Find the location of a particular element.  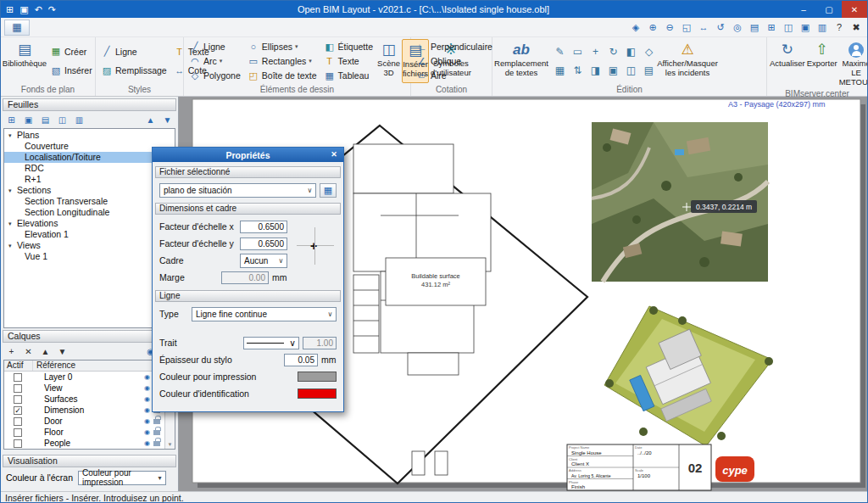

id-color-swatch is located at coordinates (317, 394).